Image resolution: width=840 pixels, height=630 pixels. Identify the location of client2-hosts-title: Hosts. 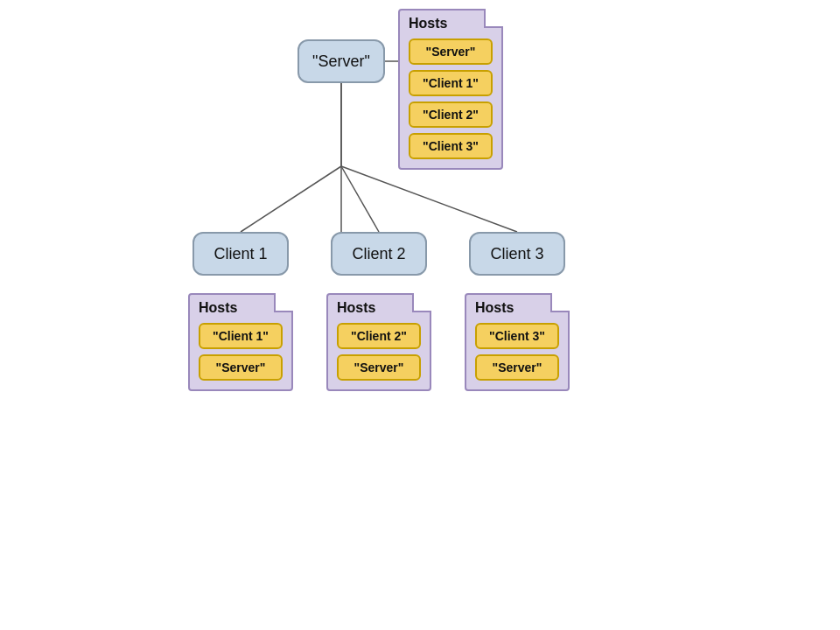
(379, 307).